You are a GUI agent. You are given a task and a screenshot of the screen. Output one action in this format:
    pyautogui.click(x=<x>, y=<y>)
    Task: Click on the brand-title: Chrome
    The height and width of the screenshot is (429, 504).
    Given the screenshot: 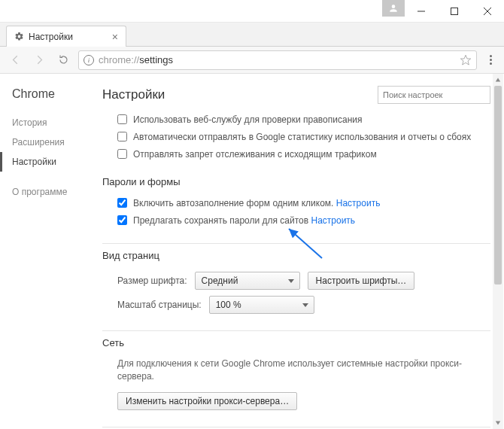 What is the action you would take?
    pyautogui.click(x=54, y=94)
    